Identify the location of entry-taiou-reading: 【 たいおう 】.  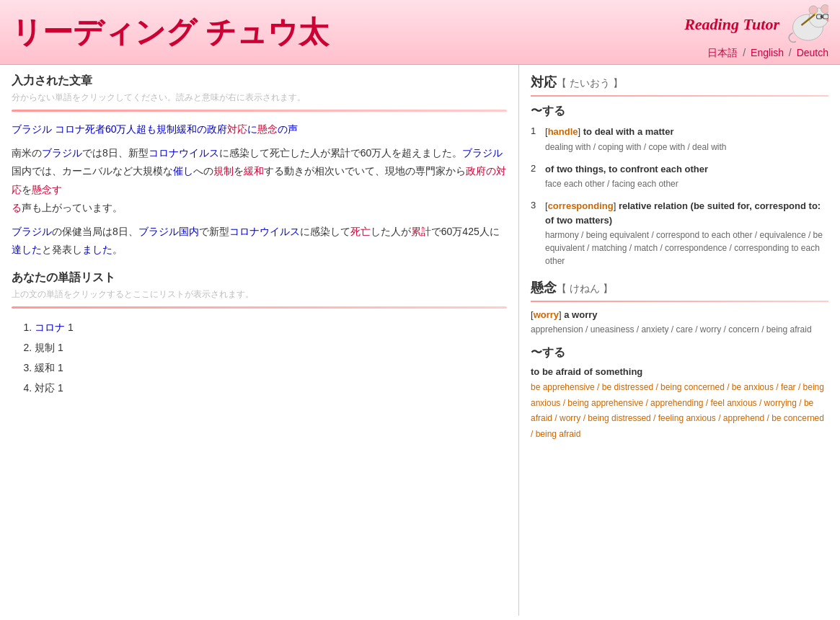
(590, 83).